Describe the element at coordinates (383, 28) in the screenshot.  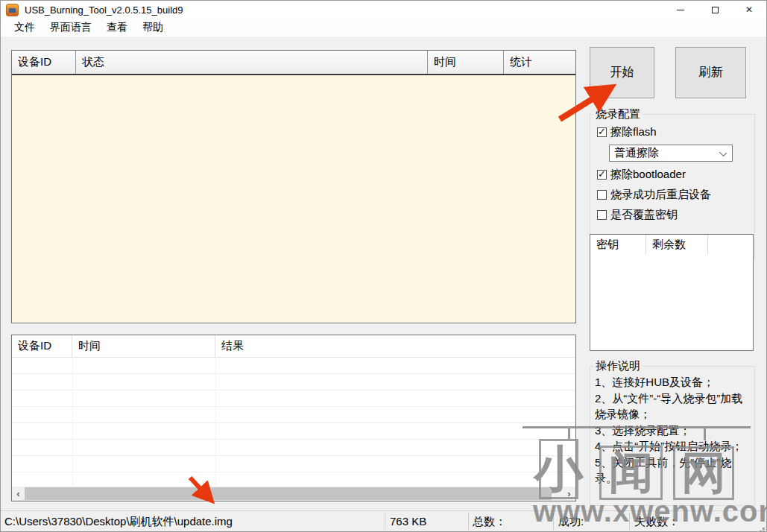
I see `menu-bar: 文件 界面语言 查看 帮助` at that location.